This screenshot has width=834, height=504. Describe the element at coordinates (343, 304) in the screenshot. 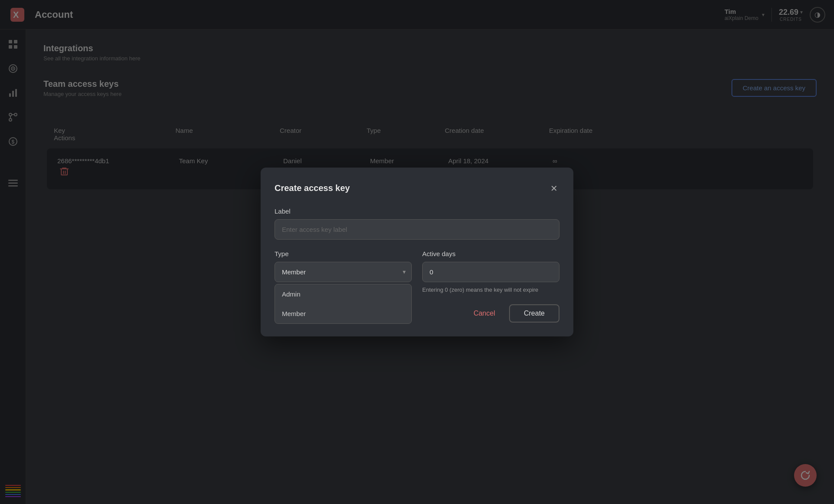

I see `type-dropdown: Admin Member` at that location.